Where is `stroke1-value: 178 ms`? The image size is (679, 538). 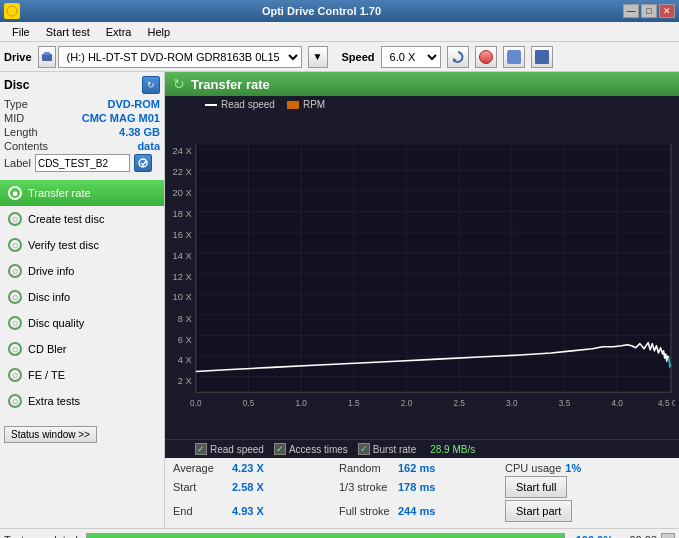 stroke1-value: 178 ms is located at coordinates (416, 487).